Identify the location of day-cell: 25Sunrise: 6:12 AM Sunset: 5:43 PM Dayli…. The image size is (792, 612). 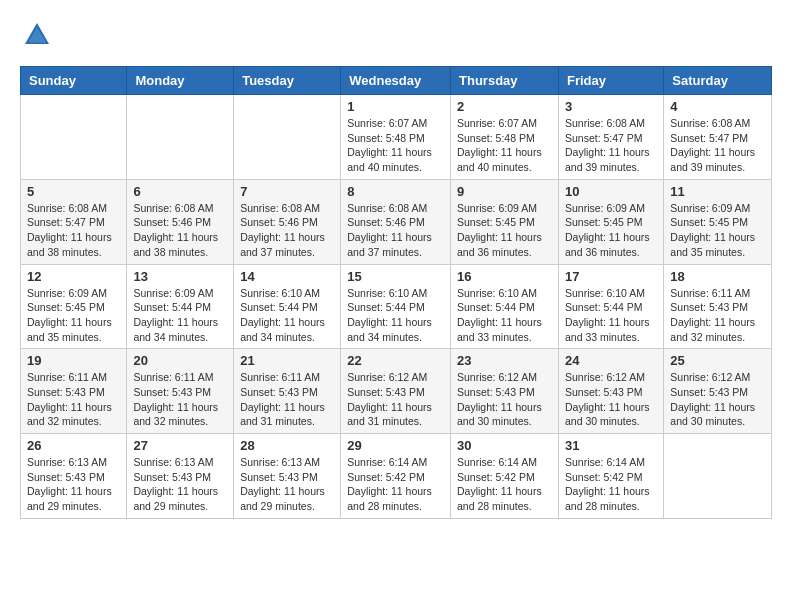
(718, 392).